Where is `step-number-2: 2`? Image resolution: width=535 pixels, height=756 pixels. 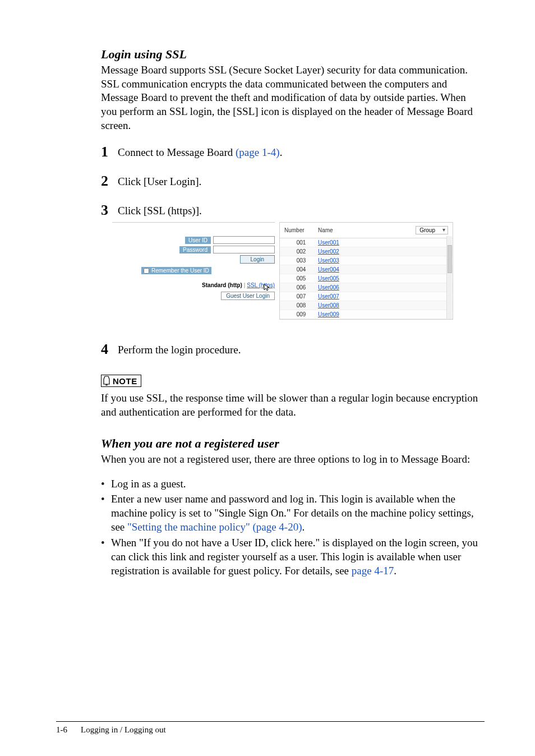 step-number-2: 2 is located at coordinates (109, 181).